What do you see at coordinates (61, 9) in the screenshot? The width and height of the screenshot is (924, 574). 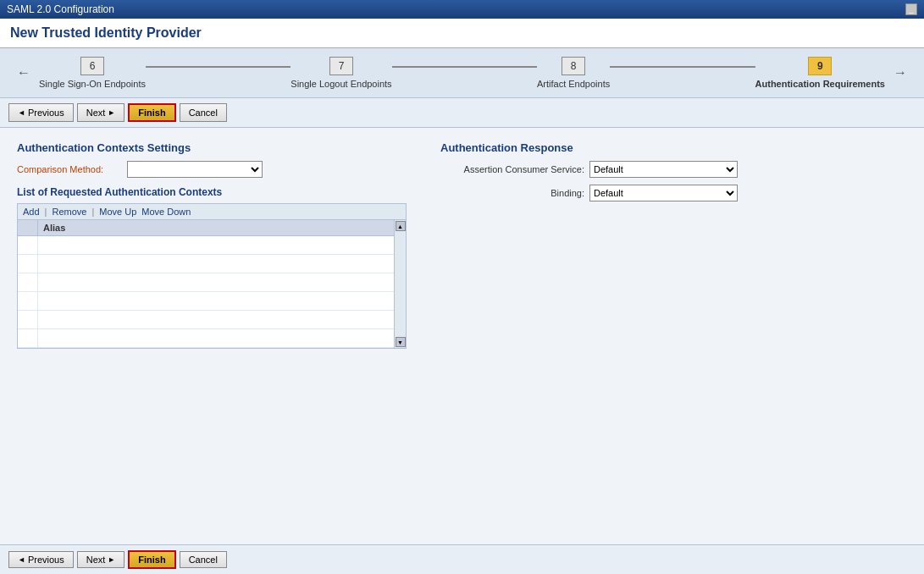 I see `title-text: SAML 2.0 Configuration` at bounding box center [61, 9].